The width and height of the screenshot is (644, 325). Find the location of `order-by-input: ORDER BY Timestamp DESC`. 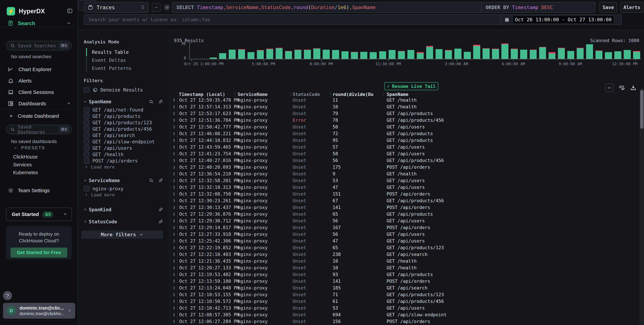

order-by-input: ORDER BY Timestamp DESC is located at coordinates (538, 7).